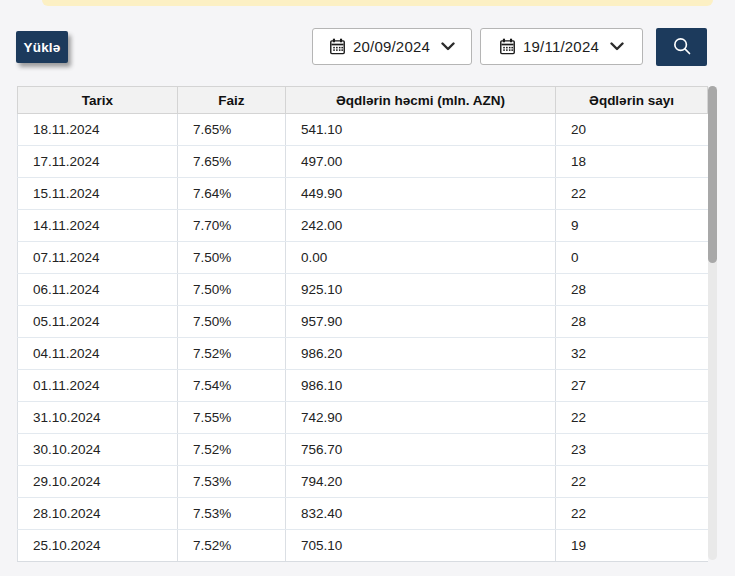  I want to click on table-cell-date: 25.10.2024, so click(98, 546).